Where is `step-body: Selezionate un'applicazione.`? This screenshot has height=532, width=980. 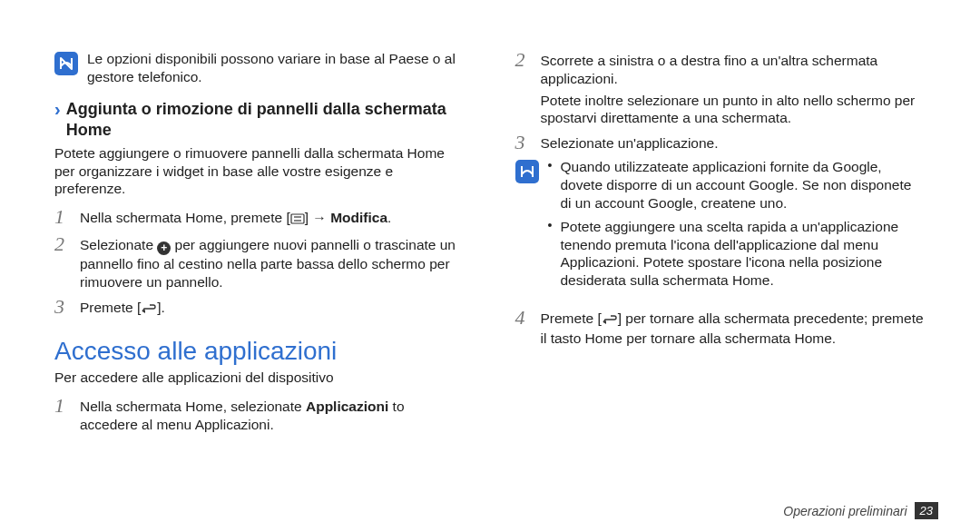
step-body: Selezionate un'applicazione. is located at coordinates (733, 143).